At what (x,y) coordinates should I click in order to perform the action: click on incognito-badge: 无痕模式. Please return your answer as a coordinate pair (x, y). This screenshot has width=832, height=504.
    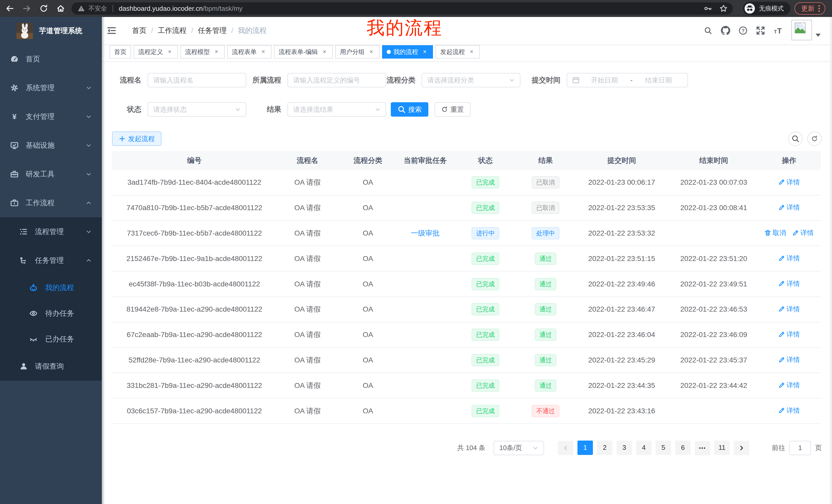
    Looking at the image, I should click on (767, 8).